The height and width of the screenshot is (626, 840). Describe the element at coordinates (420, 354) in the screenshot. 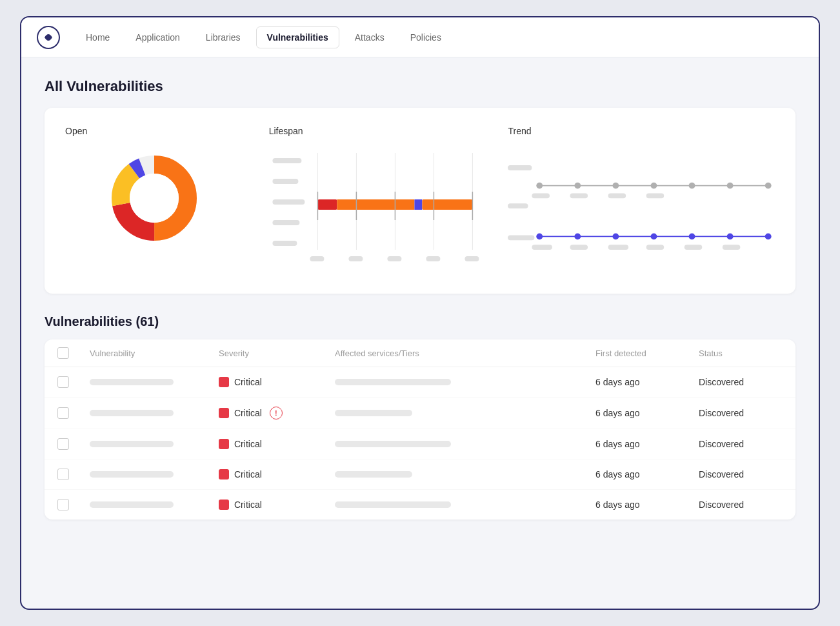

I see `table-header: Vulnerability Severity Affected services…` at that location.